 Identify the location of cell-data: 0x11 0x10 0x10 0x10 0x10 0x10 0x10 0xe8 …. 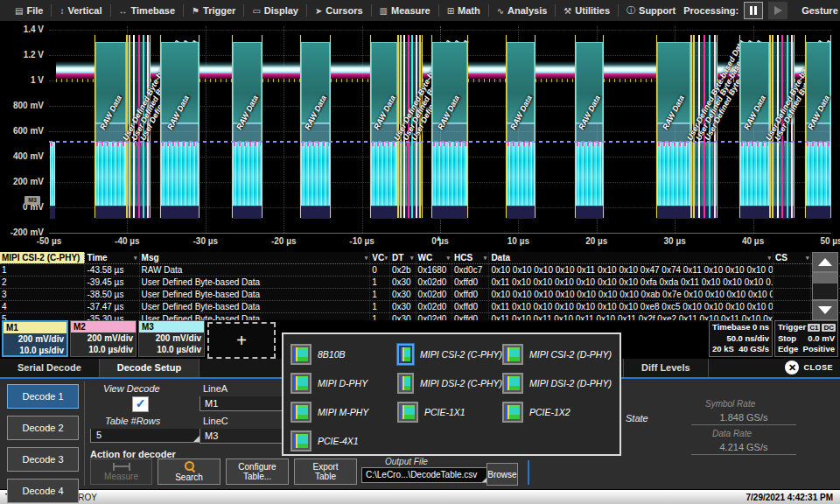
(632, 306).